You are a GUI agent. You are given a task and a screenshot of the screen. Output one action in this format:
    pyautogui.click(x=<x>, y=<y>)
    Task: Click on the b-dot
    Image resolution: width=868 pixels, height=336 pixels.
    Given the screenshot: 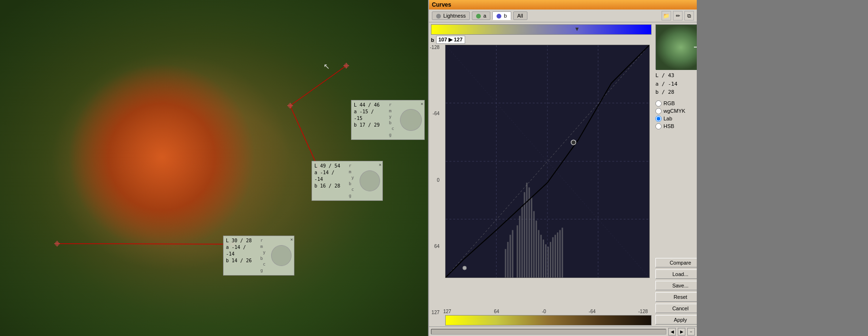 What is the action you would take?
    pyautogui.click(x=499, y=16)
    